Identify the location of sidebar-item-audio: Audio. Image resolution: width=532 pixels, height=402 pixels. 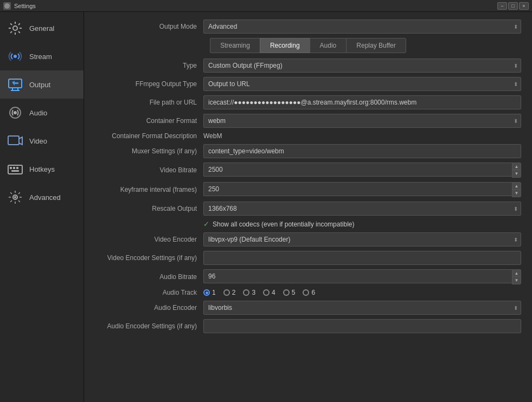
(42, 113).